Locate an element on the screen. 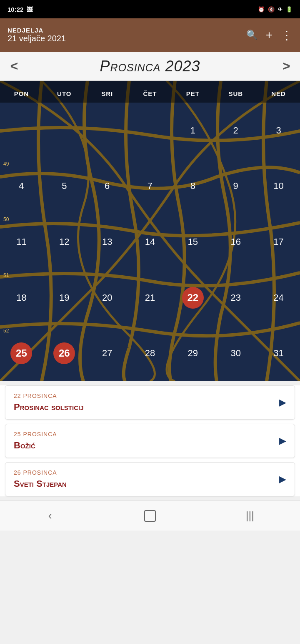 Image resolution: width=300 pixels, height=644 pixels. day-cell-24: 24 is located at coordinates (278, 298).